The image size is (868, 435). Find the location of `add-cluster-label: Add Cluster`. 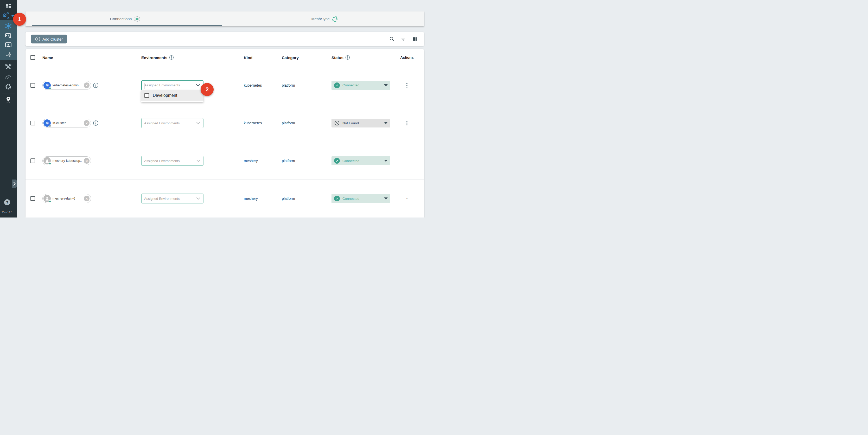

add-cluster-label: Add Cluster is located at coordinates (53, 39).